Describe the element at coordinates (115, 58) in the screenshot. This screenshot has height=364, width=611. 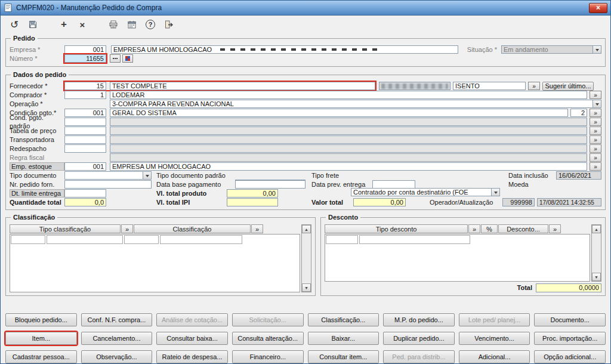
I see `lookup-button` at that location.